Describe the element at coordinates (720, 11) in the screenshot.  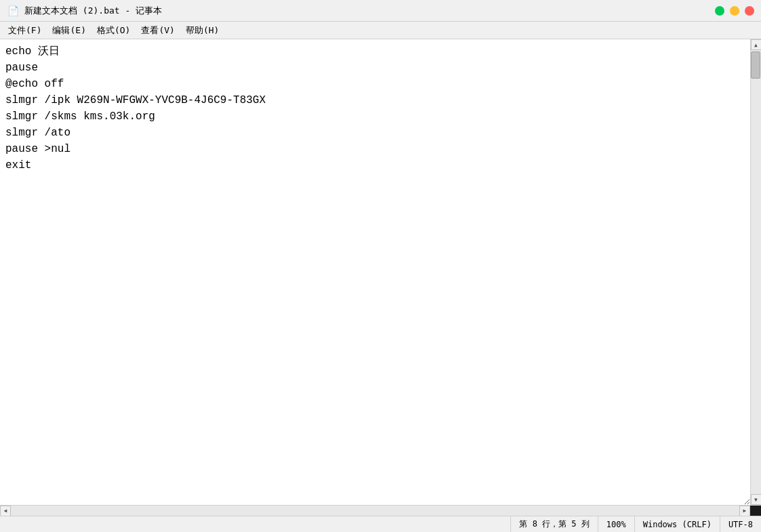
I see `maximize-button` at that location.